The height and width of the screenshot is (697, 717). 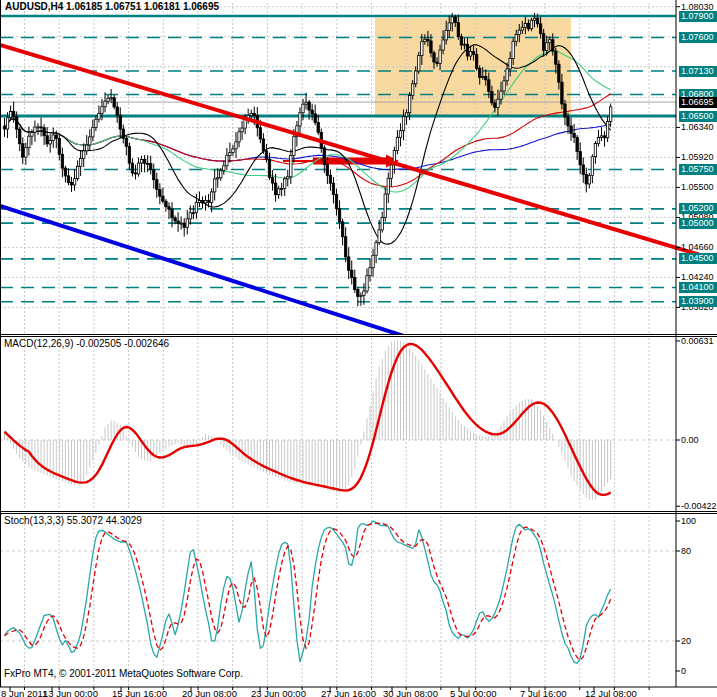 What do you see at coordinates (204, 272) in the screenshot?
I see `support-trendline` at bounding box center [204, 272].